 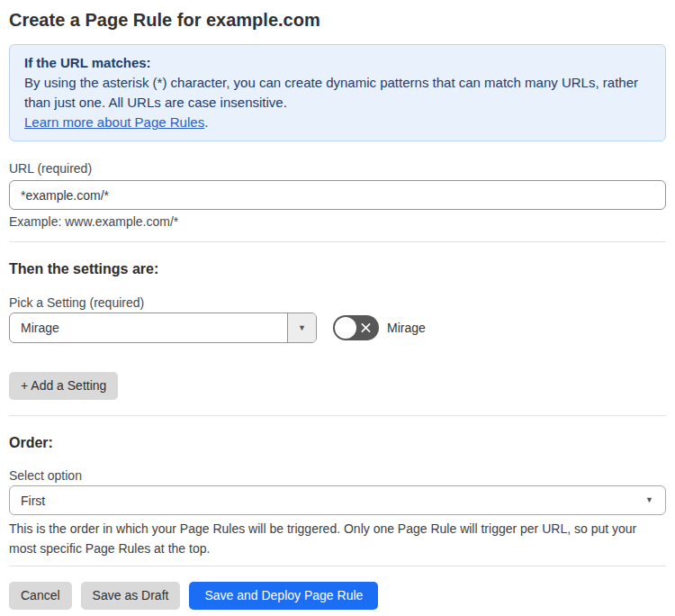 I want to click on pick-setting-label: Pick a Setting (required), so click(x=338, y=303).